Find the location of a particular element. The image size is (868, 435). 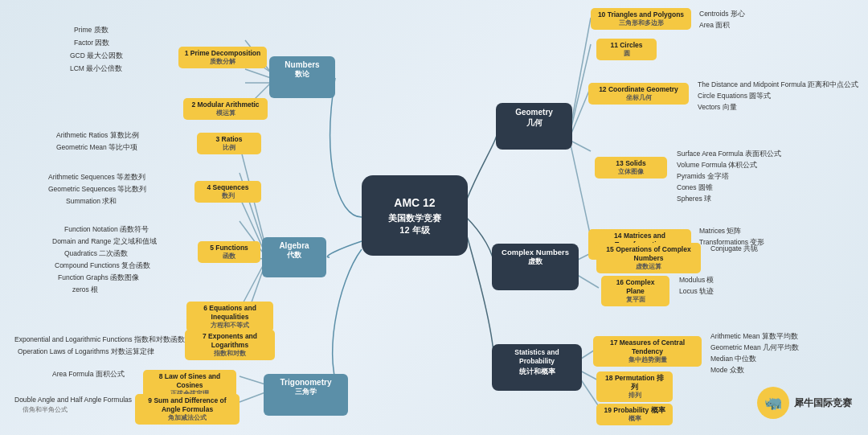

leaf-volume: Volume Formula 体积公式 is located at coordinates (717, 166).